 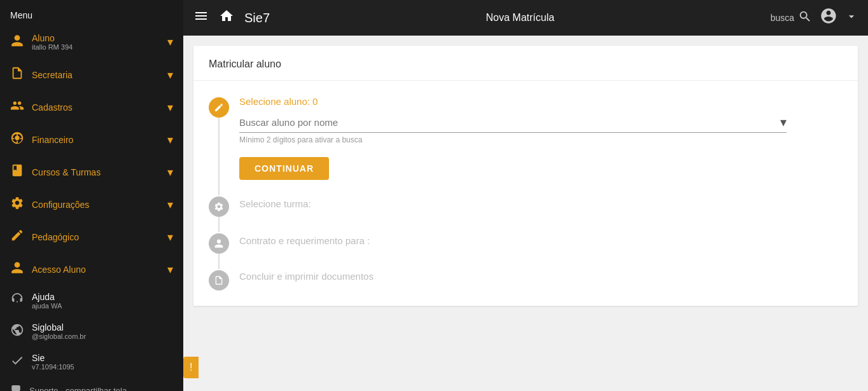 What do you see at coordinates (95, 47) in the screenshot?
I see `sidebar-aluno-sub: itallo RM 394` at bounding box center [95, 47].